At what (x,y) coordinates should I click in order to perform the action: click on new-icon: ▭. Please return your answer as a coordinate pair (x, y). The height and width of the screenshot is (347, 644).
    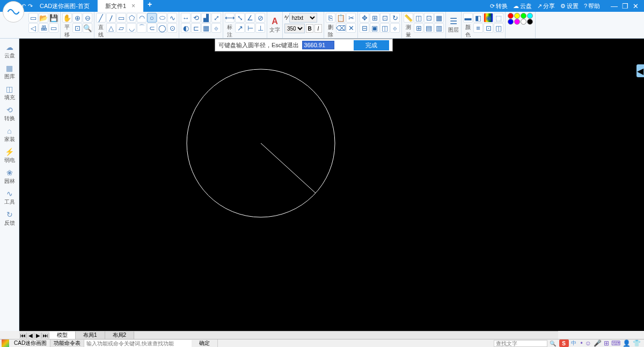
    Looking at the image, I should click on (33, 18).